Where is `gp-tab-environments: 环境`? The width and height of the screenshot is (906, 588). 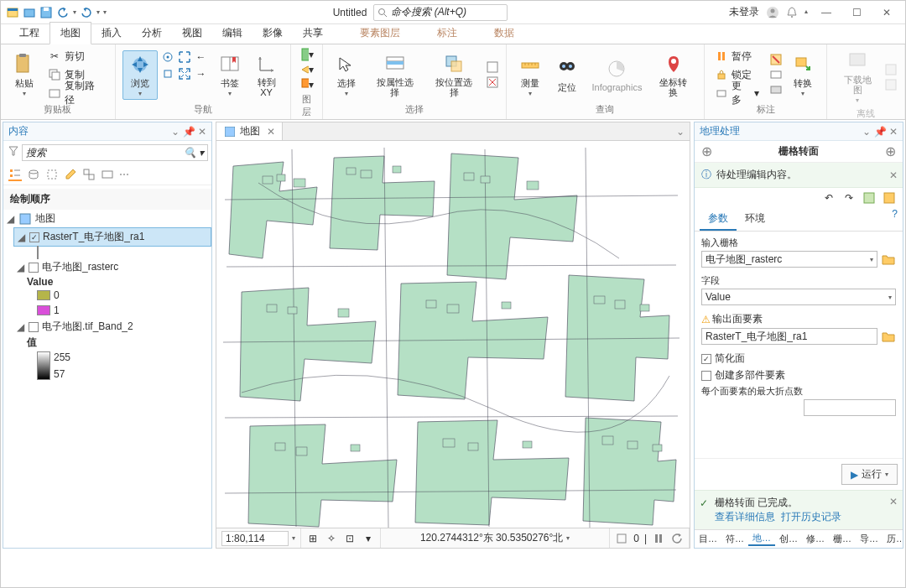
gp-tab-environments: 环境 is located at coordinates (755, 220).